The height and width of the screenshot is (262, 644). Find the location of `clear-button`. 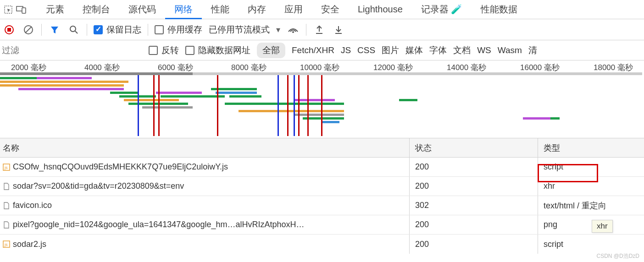

clear-button is located at coordinates (28, 30).